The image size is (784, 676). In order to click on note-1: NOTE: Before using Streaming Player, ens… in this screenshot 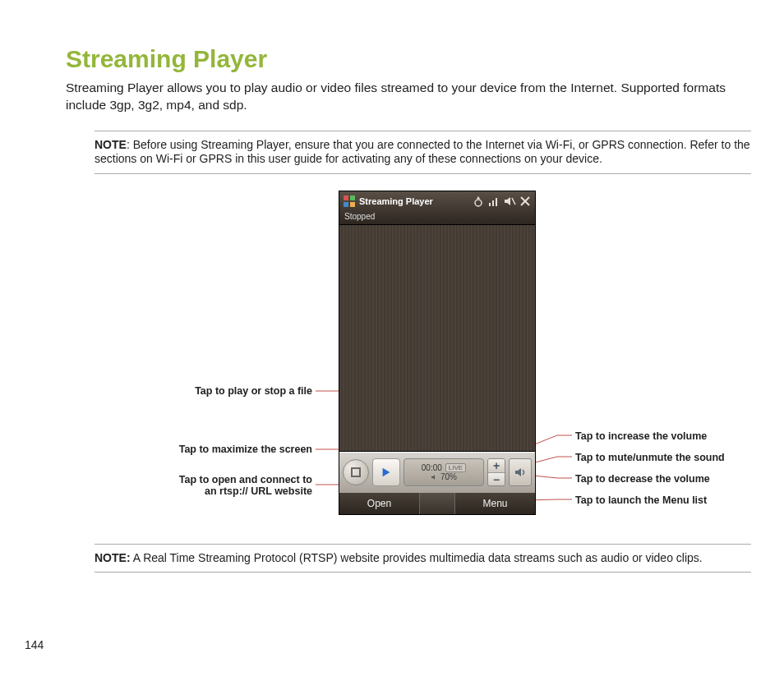, I will do `click(422, 153)`.